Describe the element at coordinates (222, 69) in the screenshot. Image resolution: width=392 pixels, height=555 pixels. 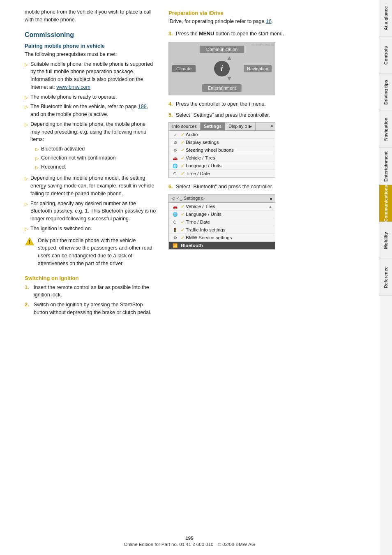
I see `communication-menu-screenshot: Communication Climate Navigation Enterta…` at that location.